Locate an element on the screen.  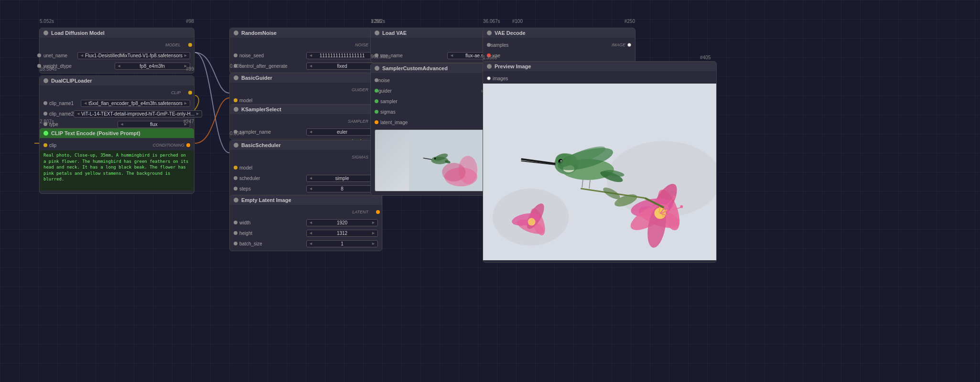
node-status-dot-scheduler is located at coordinates (236, 145).